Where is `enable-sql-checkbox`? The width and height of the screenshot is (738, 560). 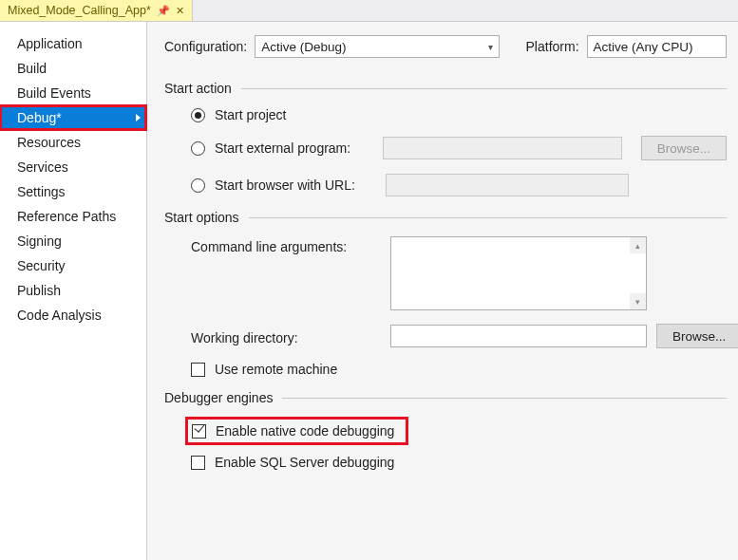
enable-sql-checkbox is located at coordinates (198, 463).